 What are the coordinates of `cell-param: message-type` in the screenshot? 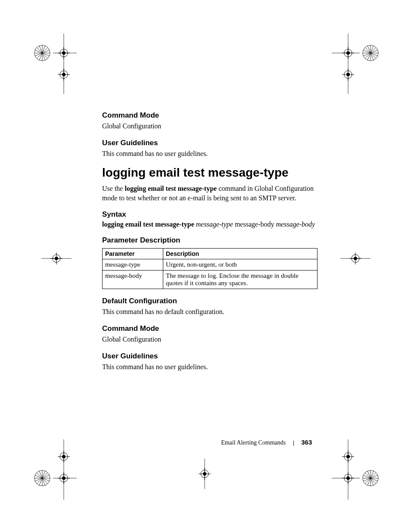 It's located at (133, 265).